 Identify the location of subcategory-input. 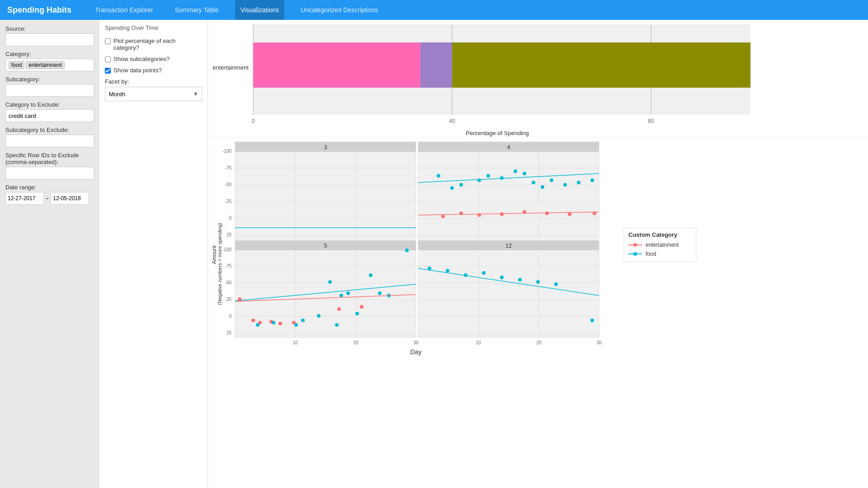
(50, 90).